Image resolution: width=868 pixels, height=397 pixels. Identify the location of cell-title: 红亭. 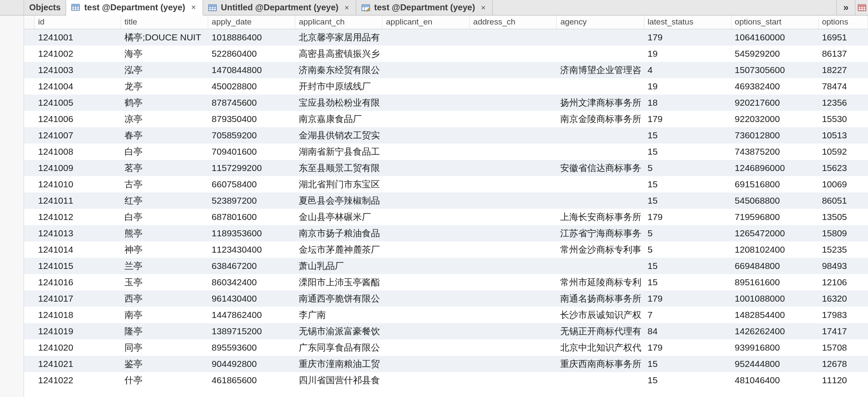
(165, 201).